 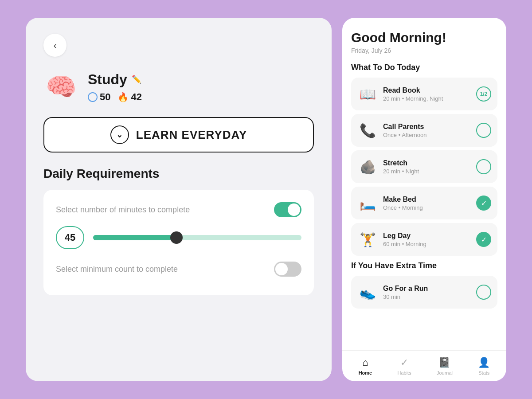 What do you see at coordinates (424, 285) in the screenshot?
I see `extra-section: If You Have Extra Time 👟Go For a Run30 m…` at bounding box center [424, 285].